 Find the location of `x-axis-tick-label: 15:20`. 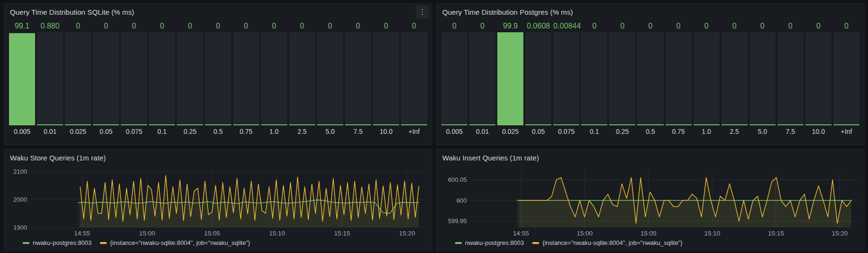

x-axis-tick-label: 15:20 is located at coordinates (840, 234).